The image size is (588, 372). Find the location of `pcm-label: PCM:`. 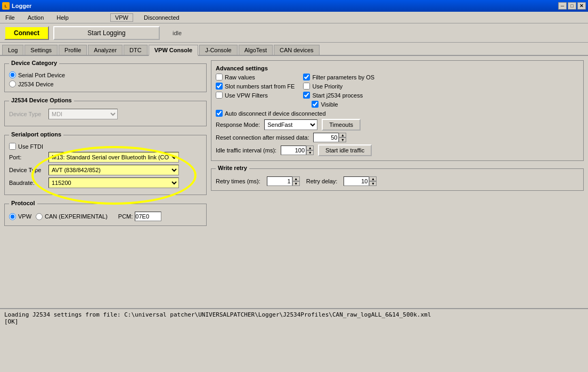

pcm-label: PCM: is located at coordinates (126, 216).